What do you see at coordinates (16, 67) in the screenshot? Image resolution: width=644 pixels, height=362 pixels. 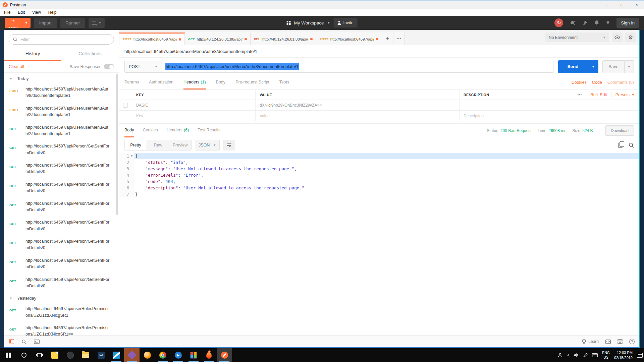 I see `clear-all-link: Clear all` at bounding box center [16, 67].